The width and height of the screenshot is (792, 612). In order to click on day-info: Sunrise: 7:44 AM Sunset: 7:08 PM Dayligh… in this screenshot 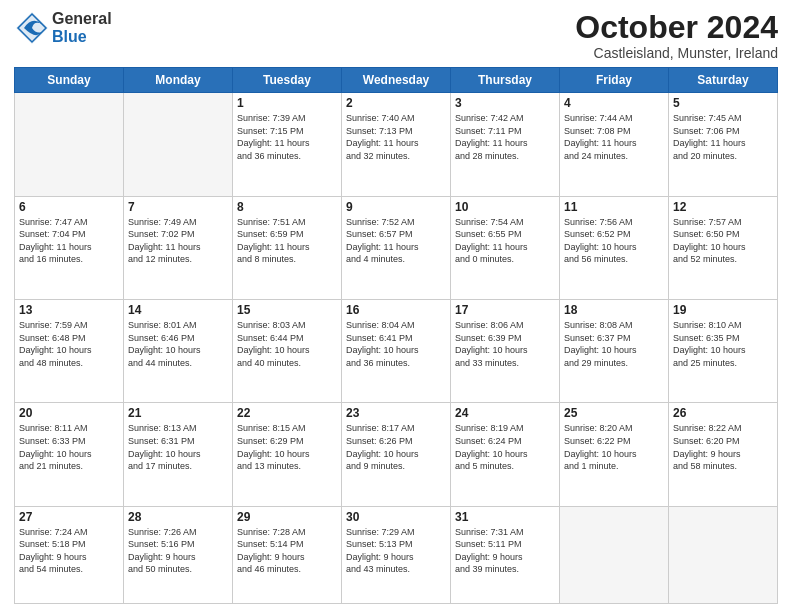, I will do `click(614, 137)`.